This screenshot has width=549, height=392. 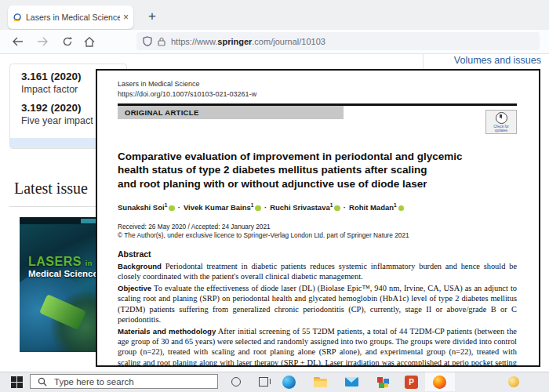 What do you see at coordinates (317, 84) in the screenshot?
I see `paper-journal-name: Lasers in Medical Science` at bounding box center [317, 84].